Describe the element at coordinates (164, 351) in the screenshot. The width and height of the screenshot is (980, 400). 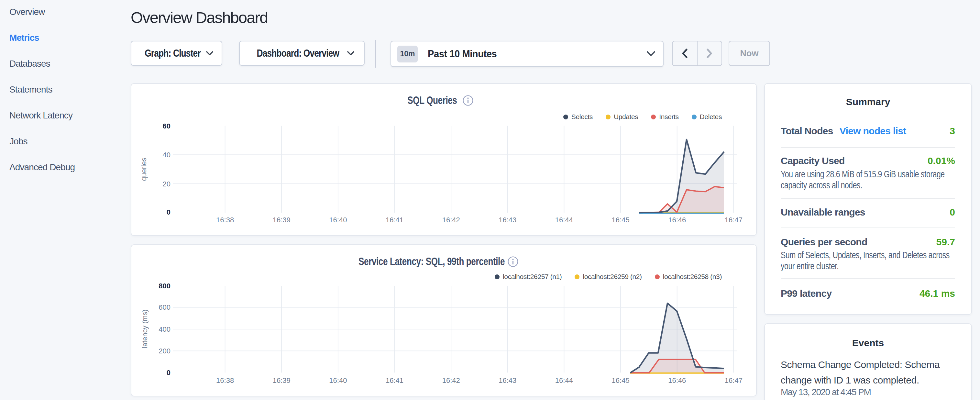
I see `svg-text: 200` at that location.